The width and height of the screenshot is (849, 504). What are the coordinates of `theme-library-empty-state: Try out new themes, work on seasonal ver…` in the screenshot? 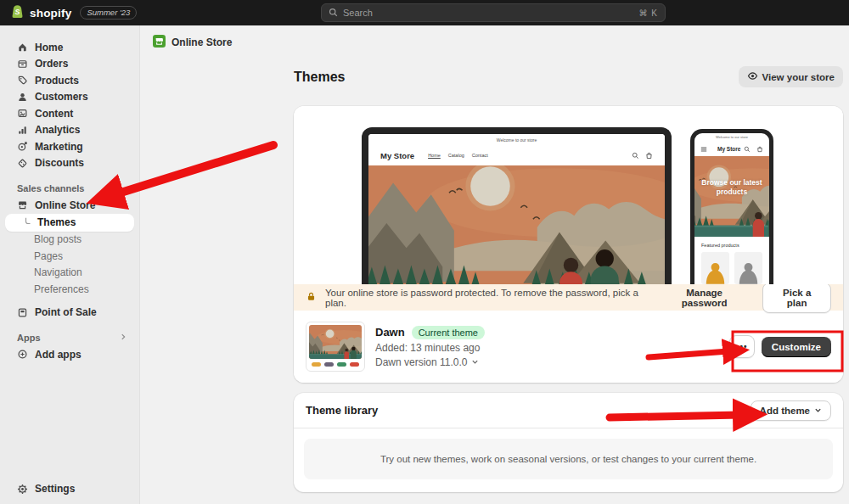 It's located at (569, 459).